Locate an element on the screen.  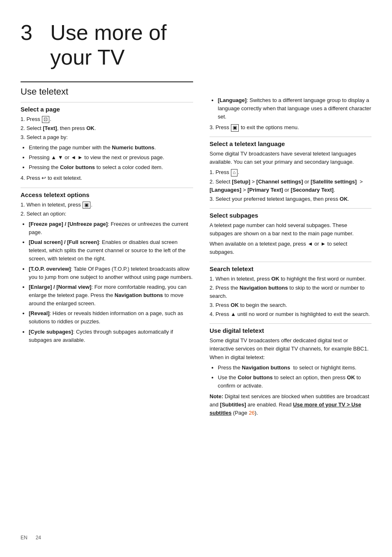
exit-icon: ▣ is located at coordinates (235, 128).